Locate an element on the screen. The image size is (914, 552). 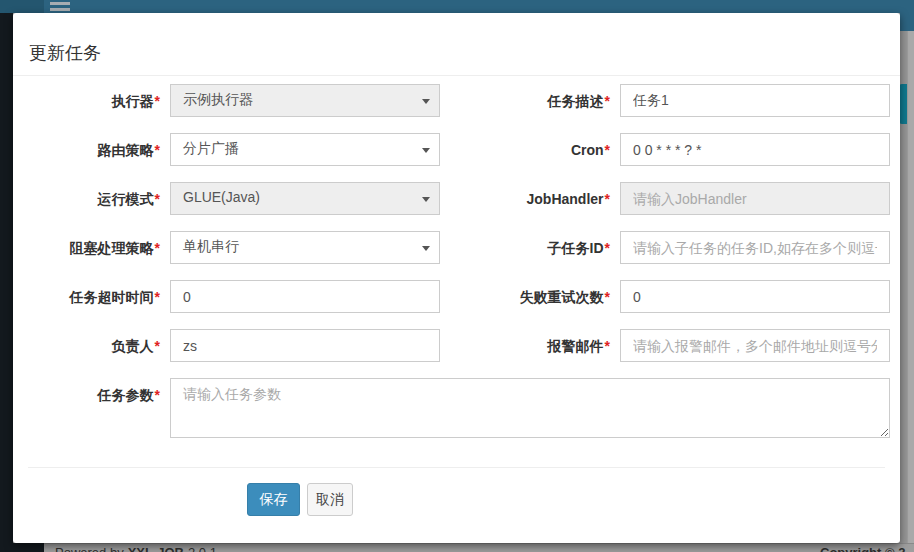
block-strategy-label: 阻塞处理策略* is located at coordinates (85, 249).